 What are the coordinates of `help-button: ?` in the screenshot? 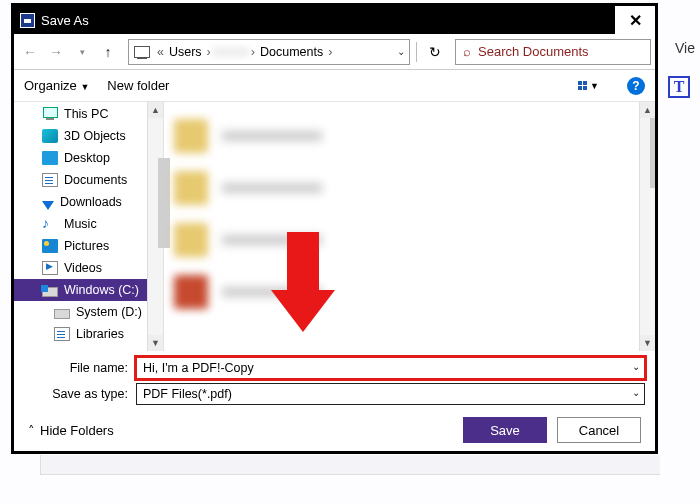 It's located at (636, 86).